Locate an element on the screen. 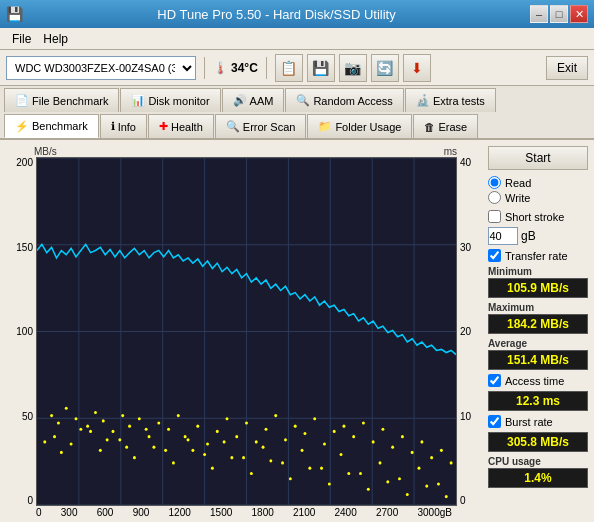  window-controls: – □ ✕ is located at coordinates (559, 14).